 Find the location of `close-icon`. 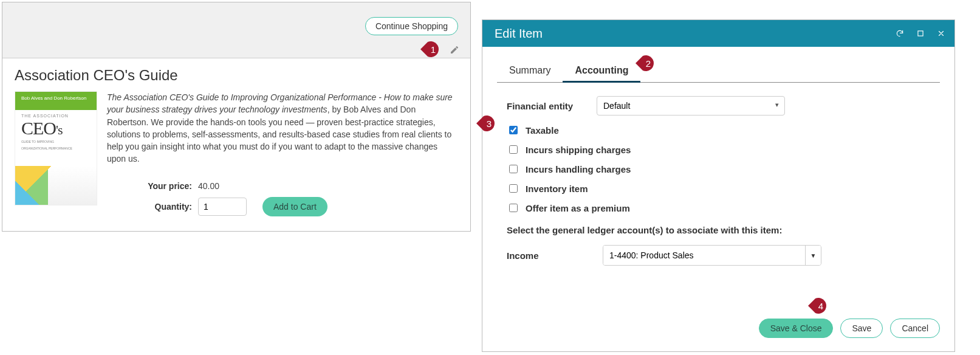

close-icon is located at coordinates (941, 33).